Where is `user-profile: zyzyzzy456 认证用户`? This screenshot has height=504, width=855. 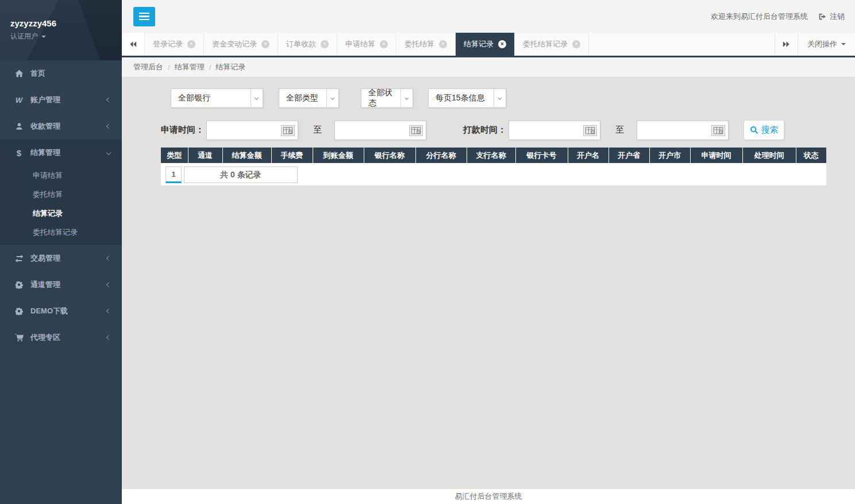
user-profile: zyzyzzy456 认证用户 is located at coordinates (61, 30).